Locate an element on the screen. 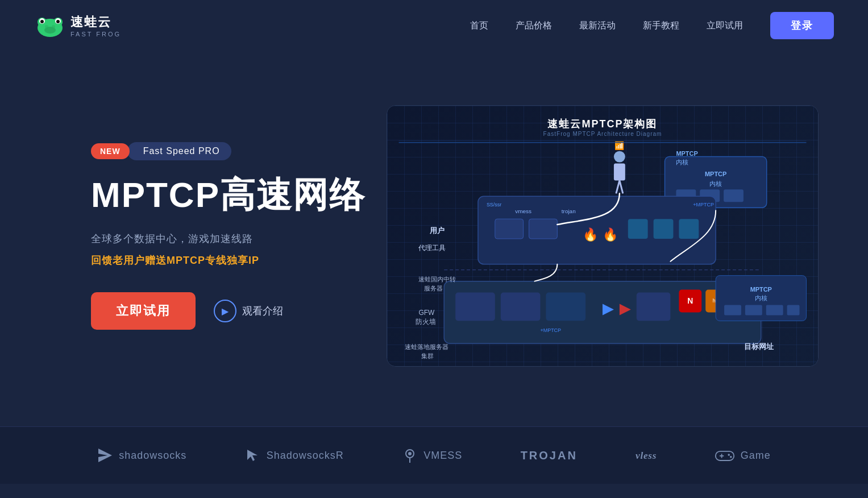 The width and height of the screenshot is (868, 498). badge-product: Fast Speed PRO is located at coordinates (180, 151).